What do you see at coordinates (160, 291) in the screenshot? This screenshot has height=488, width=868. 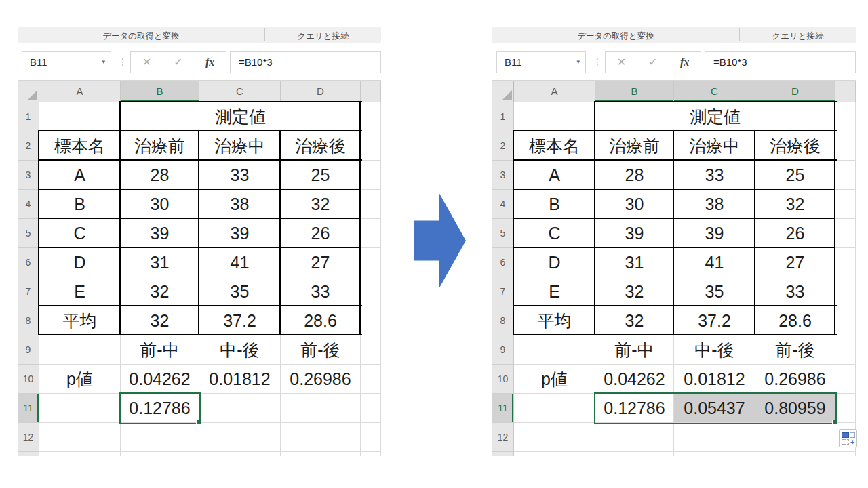 I see `cell-B7: 32` at bounding box center [160, 291].